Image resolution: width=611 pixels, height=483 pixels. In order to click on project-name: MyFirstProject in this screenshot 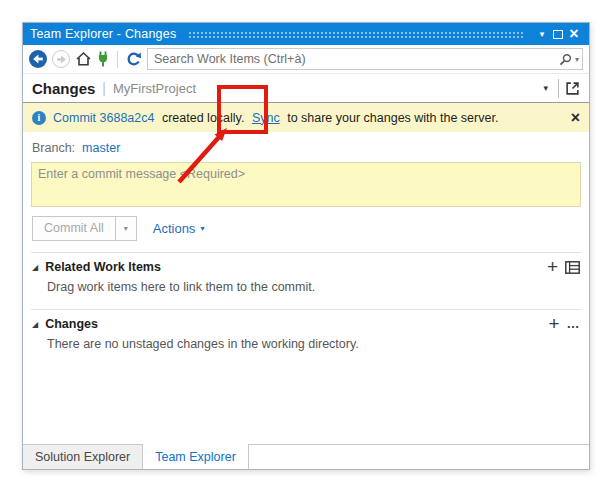, I will do `click(154, 88)`.